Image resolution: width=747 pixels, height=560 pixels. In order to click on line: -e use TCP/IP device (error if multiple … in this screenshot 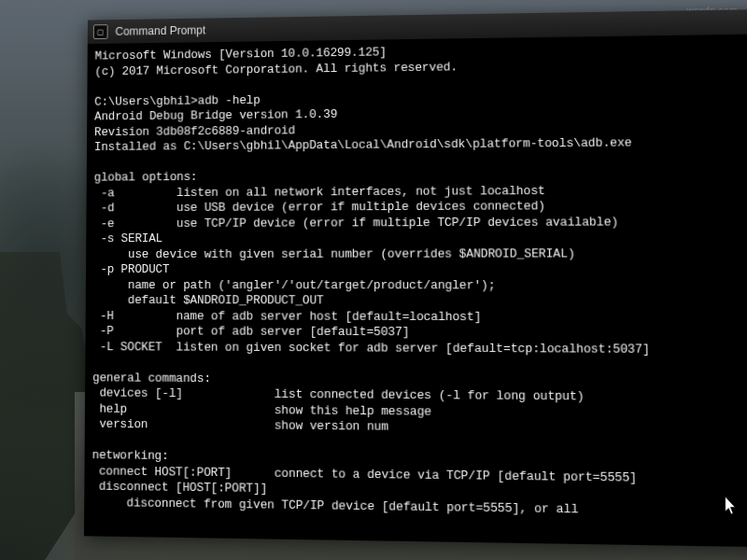, I will do `click(356, 223)`.